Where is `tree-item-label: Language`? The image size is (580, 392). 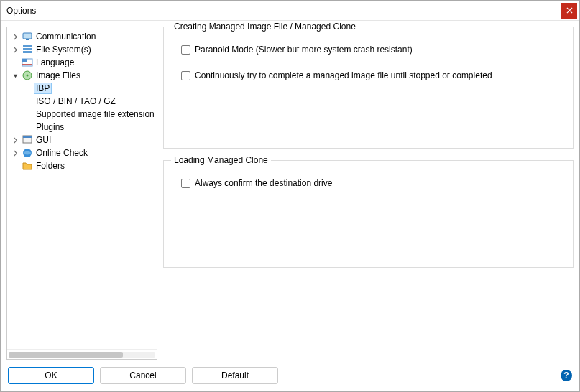
tree-item-label: Language is located at coordinates (55, 62).